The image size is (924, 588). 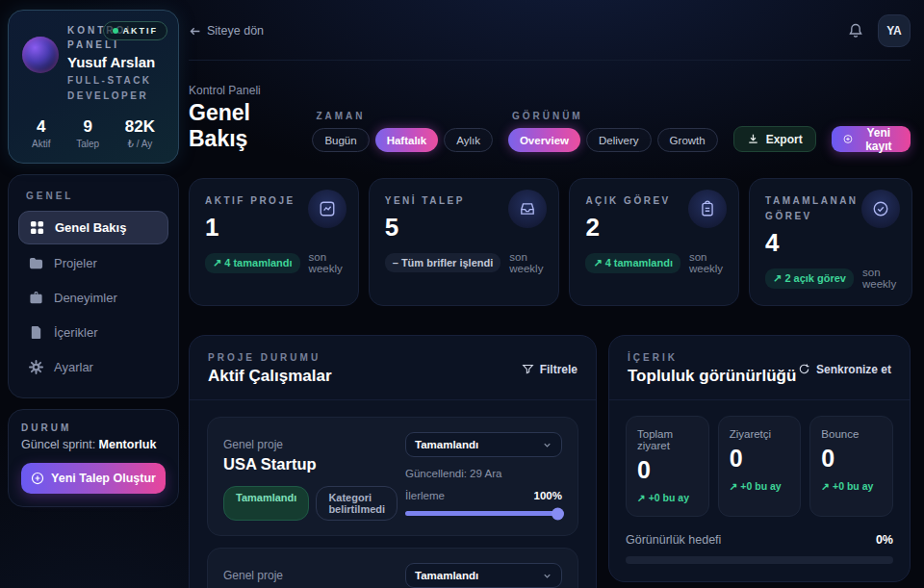 I want to click on clipboard-icon, so click(x=707, y=209).